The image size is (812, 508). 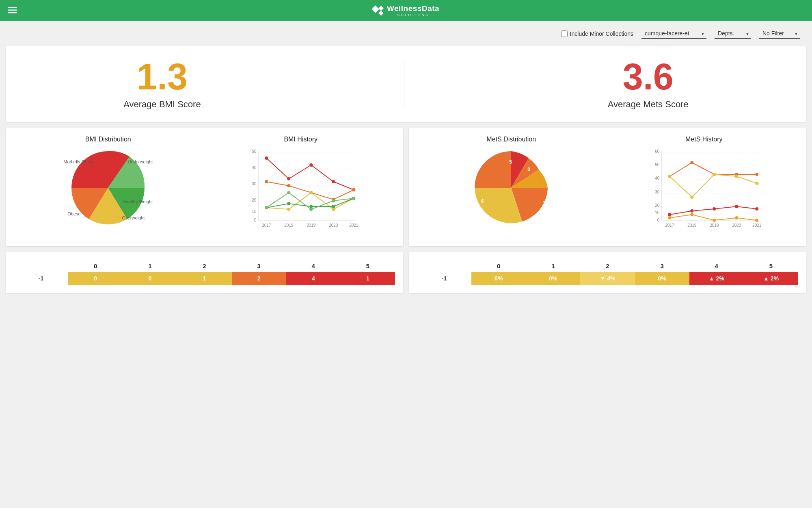 I want to click on bmi-distribution-title: BMI Distribution, so click(x=108, y=139).